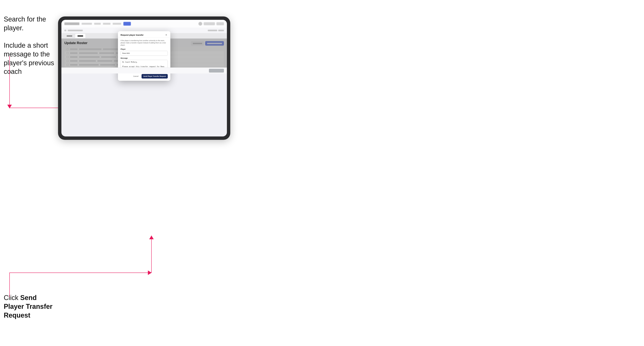 The image size is (644, 346). What do you see at coordinates (144, 70) in the screenshot?
I see `app-bottombar` at bounding box center [144, 70].